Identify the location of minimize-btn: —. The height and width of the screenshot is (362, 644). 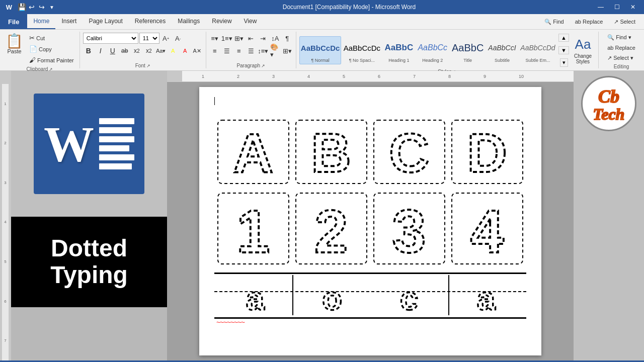
(601, 7).